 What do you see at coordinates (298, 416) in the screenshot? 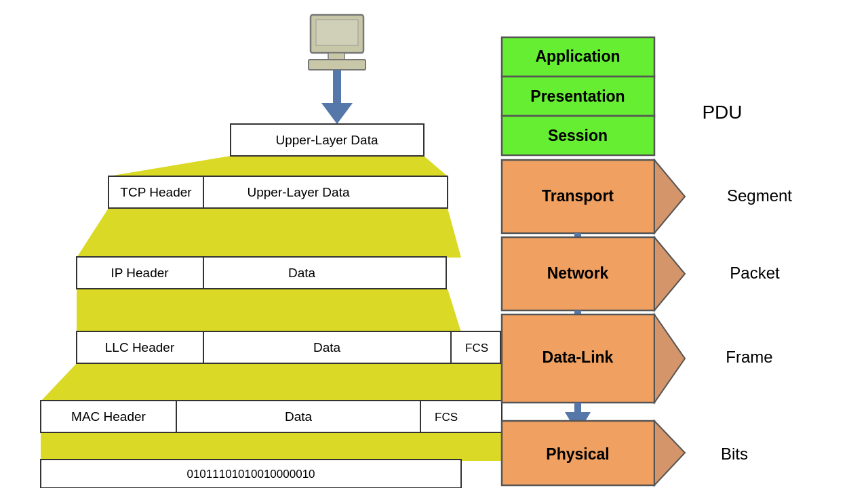
I see `row5-data: Data` at bounding box center [298, 416].